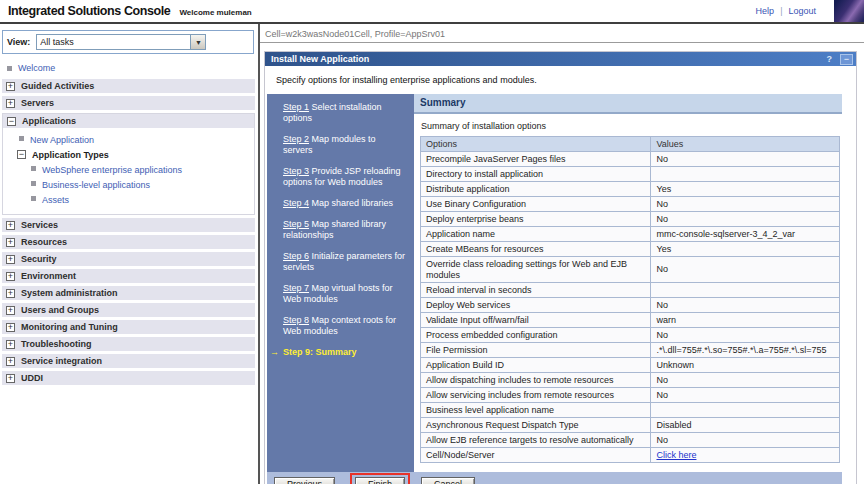 This screenshot has height=486, width=864. What do you see at coordinates (96, 185) in the screenshot?
I see `sidebar-link-business-level-applications: Business-level applications` at bounding box center [96, 185].